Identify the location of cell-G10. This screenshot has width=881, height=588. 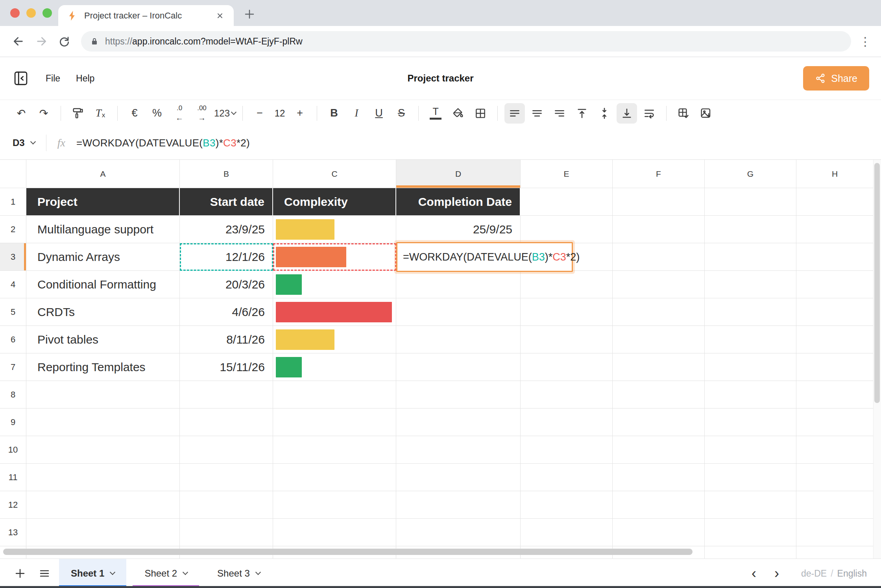
(751, 450).